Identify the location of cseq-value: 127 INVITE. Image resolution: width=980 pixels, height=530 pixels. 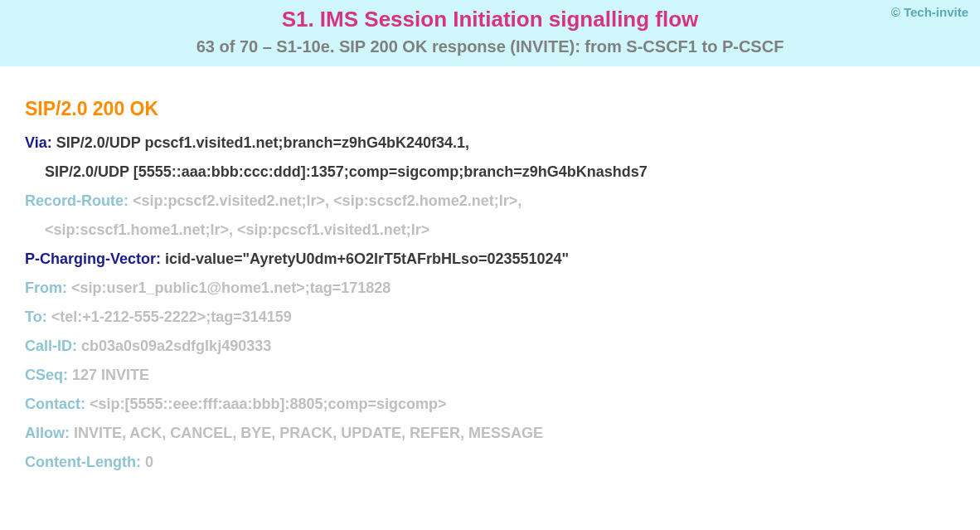
(111, 375).